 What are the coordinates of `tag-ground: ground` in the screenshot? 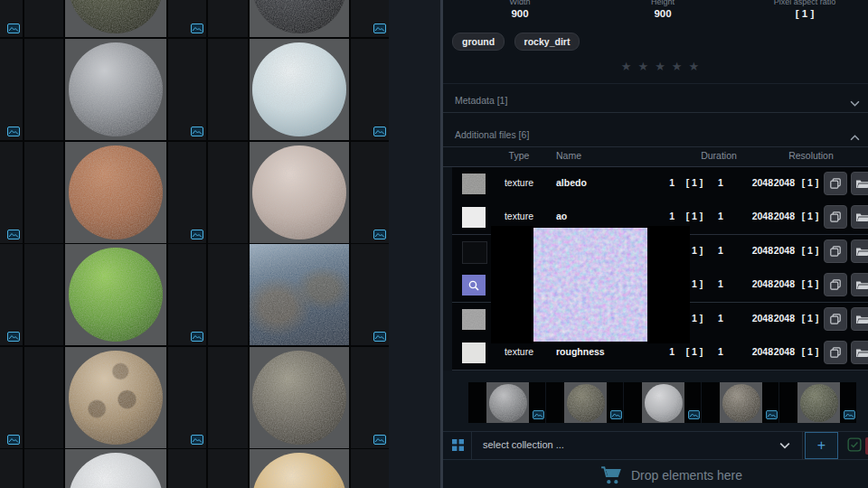 It's located at (478, 42).